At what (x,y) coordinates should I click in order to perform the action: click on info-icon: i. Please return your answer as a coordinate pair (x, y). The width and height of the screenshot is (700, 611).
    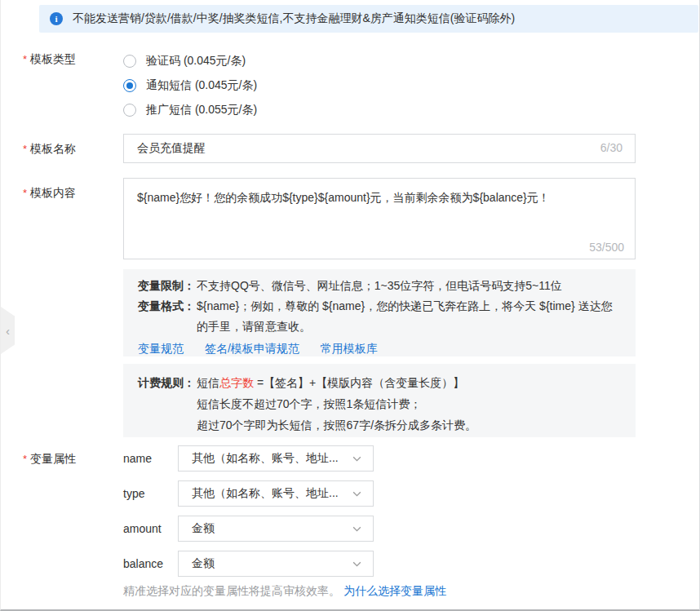
    Looking at the image, I should click on (56, 19).